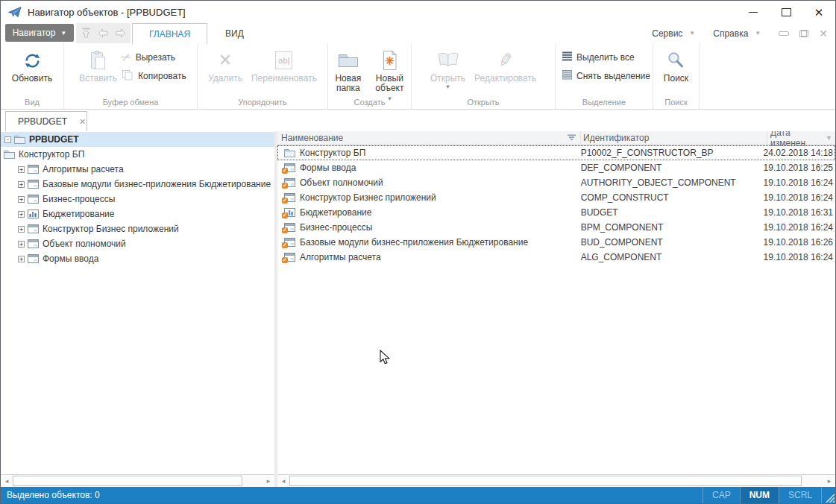  I want to click on select-all-button: Выделить все, so click(606, 57).